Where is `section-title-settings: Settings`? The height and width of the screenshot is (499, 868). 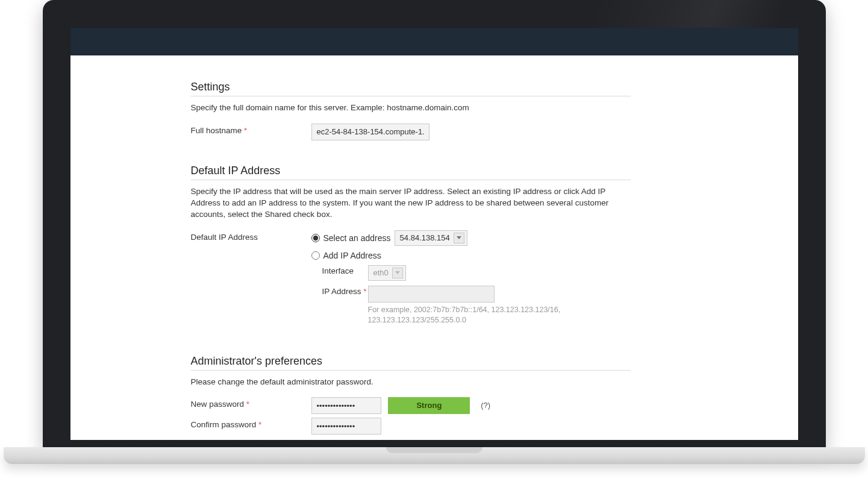 section-title-settings: Settings is located at coordinates (411, 89).